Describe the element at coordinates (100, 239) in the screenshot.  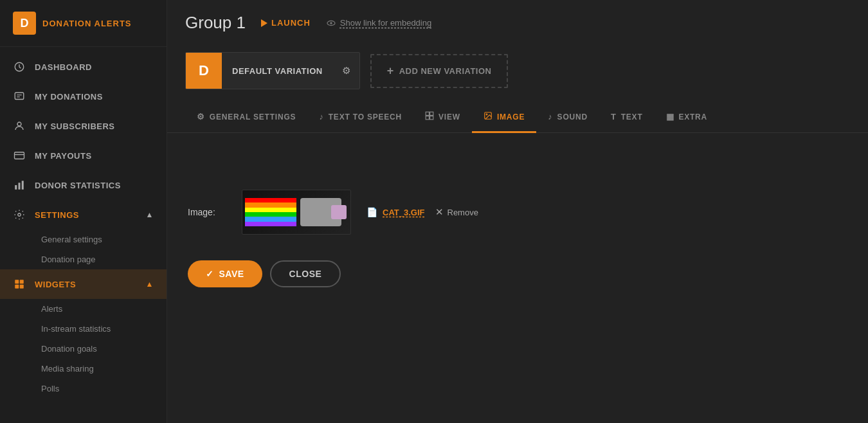
I see `sidebar-subitem-general-settings: General settings` at that location.